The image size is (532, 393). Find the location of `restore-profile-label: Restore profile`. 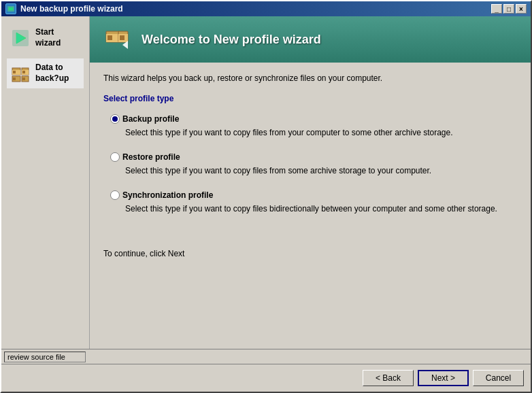

restore-profile-label: Restore profile is located at coordinates (151, 157).